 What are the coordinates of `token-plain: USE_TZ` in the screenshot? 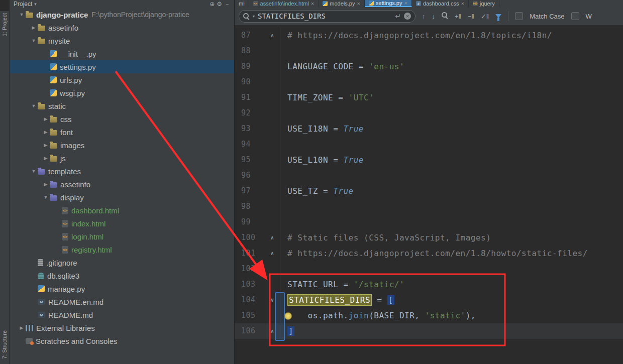 It's located at (305, 191).